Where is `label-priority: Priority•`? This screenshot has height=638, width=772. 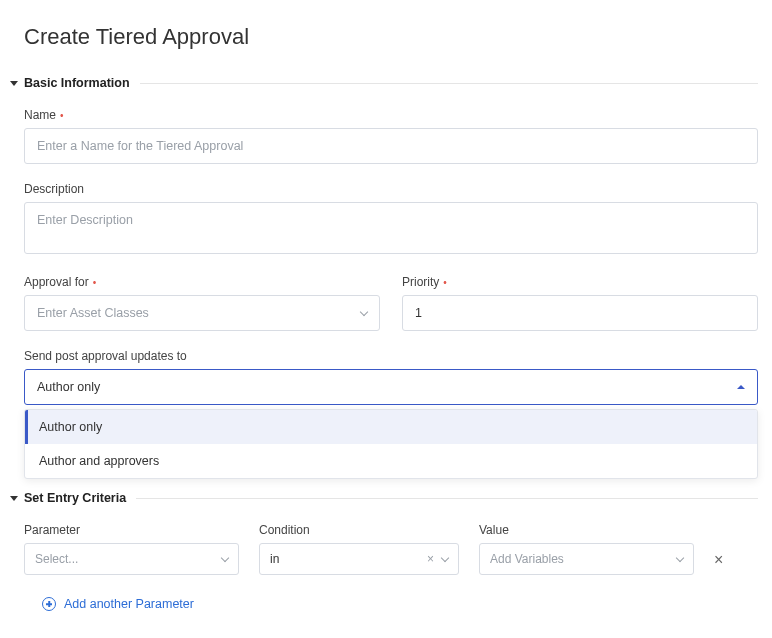 label-priority: Priority• is located at coordinates (580, 282).